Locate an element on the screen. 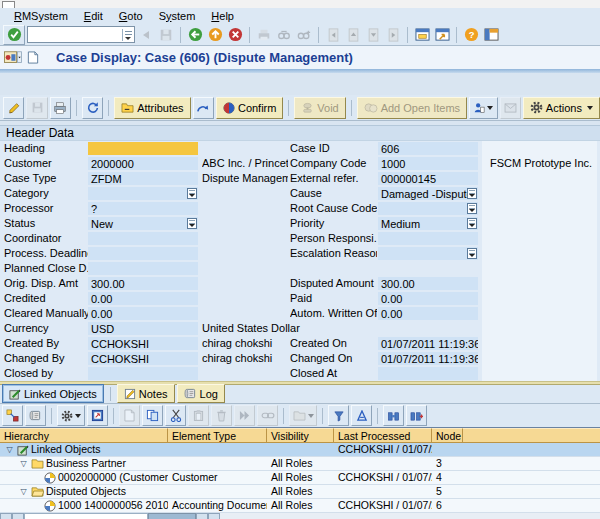 The width and height of the screenshot is (600, 519). actions-button: Actions is located at coordinates (562, 108).